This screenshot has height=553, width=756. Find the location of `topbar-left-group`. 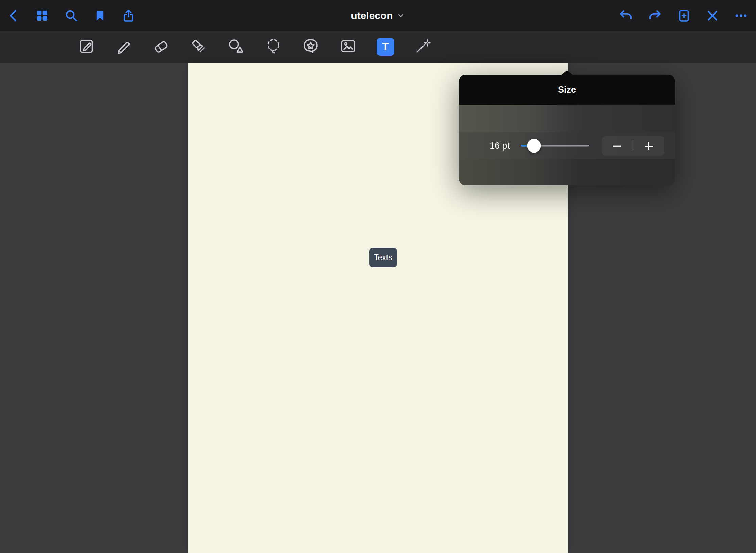

topbar-left-group is located at coordinates (71, 16).